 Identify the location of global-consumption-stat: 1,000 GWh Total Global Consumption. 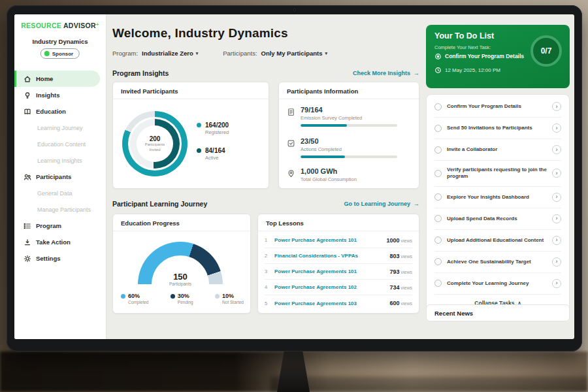
(349, 176).